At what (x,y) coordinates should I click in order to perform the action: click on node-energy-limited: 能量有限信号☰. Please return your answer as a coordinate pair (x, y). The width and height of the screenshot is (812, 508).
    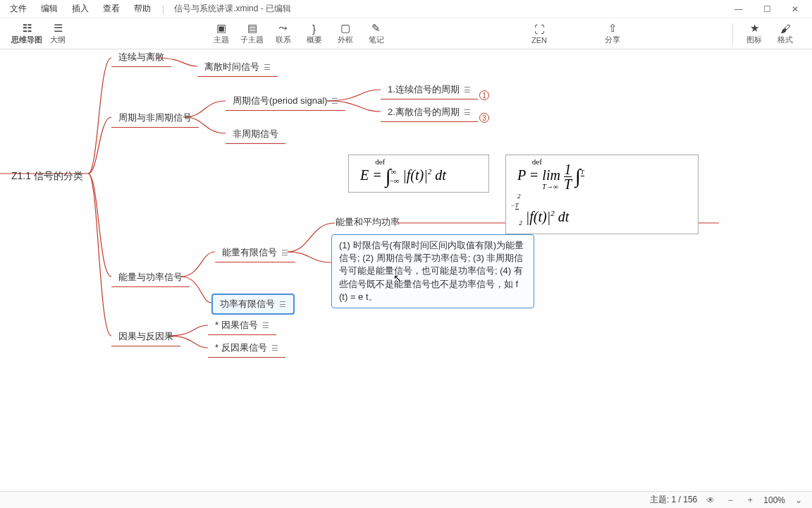
    Looking at the image, I should click on (255, 253).